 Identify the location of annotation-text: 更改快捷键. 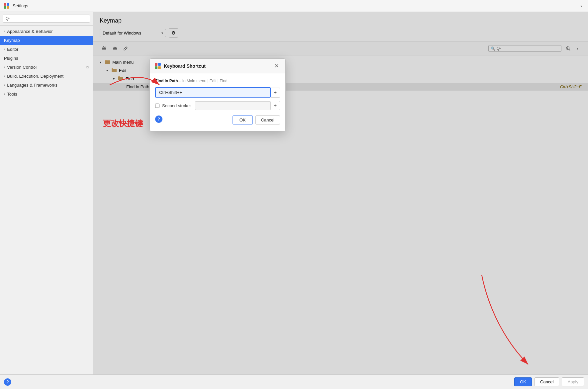
(123, 123).